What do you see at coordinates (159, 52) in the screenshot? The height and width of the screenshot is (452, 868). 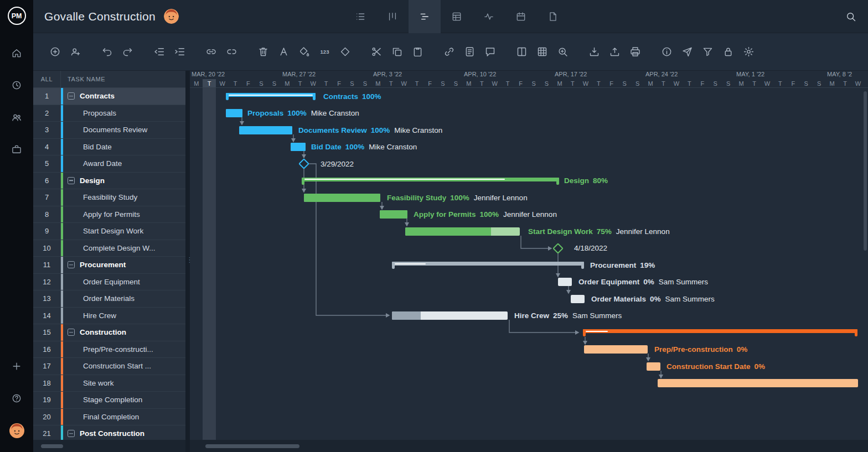 I see `outdent-button` at bounding box center [159, 52].